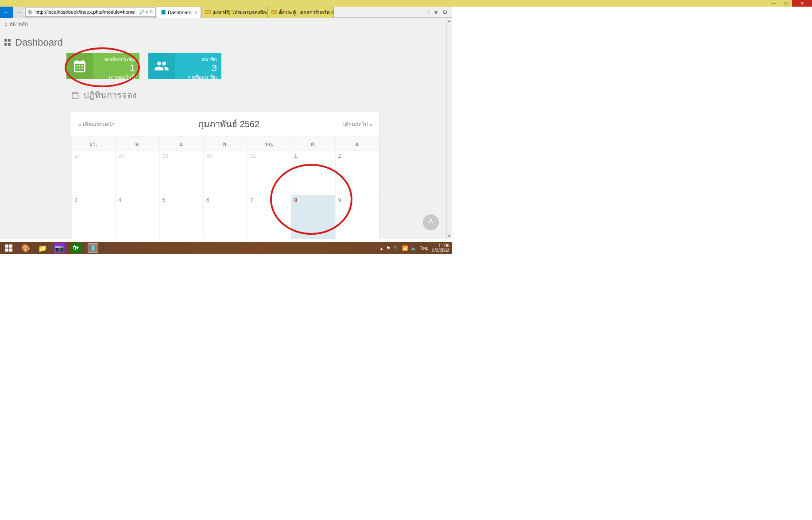 This screenshot has height=520, width=812. Describe the element at coordinates (116, 68) in the screenshot. I see `tile-count: 1` at that location.